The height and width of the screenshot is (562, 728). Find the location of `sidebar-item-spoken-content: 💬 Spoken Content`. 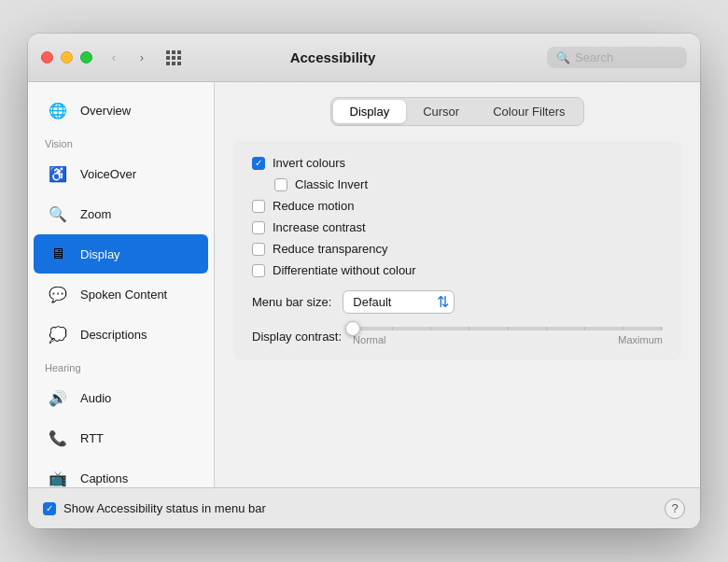

sidebar-item-spoken-content: 💬 Spoken Content is located at coordinates (121, 294).